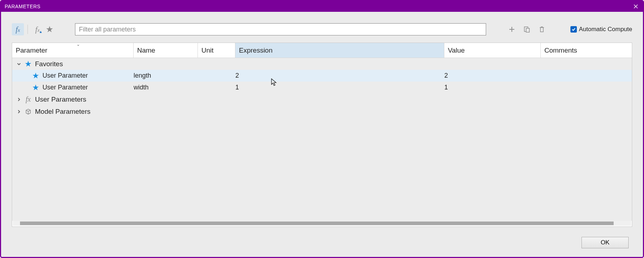 Image resolution: width=644 pixels, height=258 pixels. I want to click on automatic-compute-toggle: Automatic Compute, so click(601, 29).